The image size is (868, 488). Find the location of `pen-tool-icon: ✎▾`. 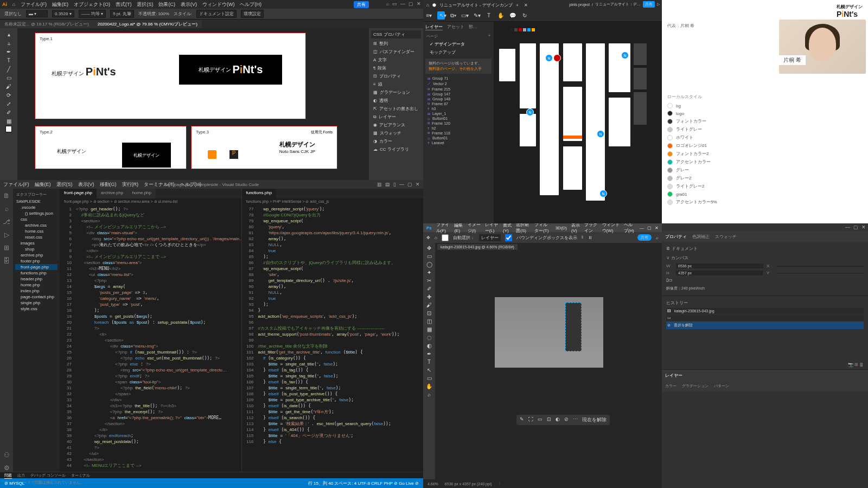

pen-tool-icon: ✎▾ is located at coordinates (477, 15).